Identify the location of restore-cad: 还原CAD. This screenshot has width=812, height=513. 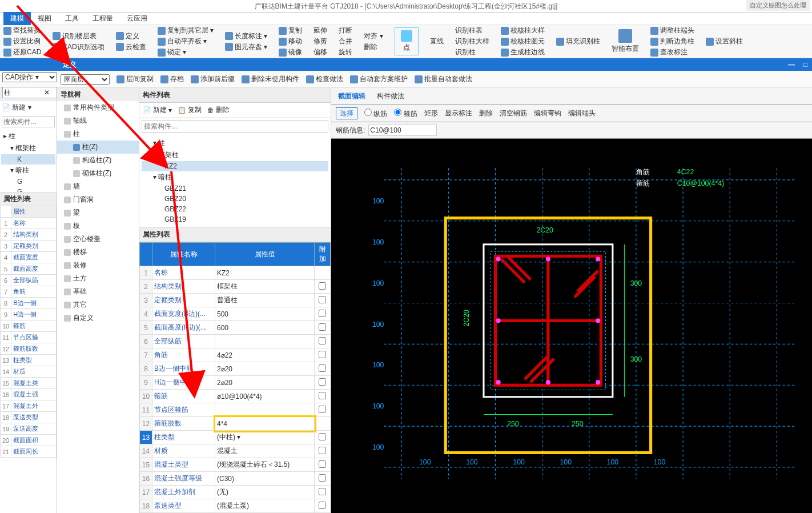
(22, 53).